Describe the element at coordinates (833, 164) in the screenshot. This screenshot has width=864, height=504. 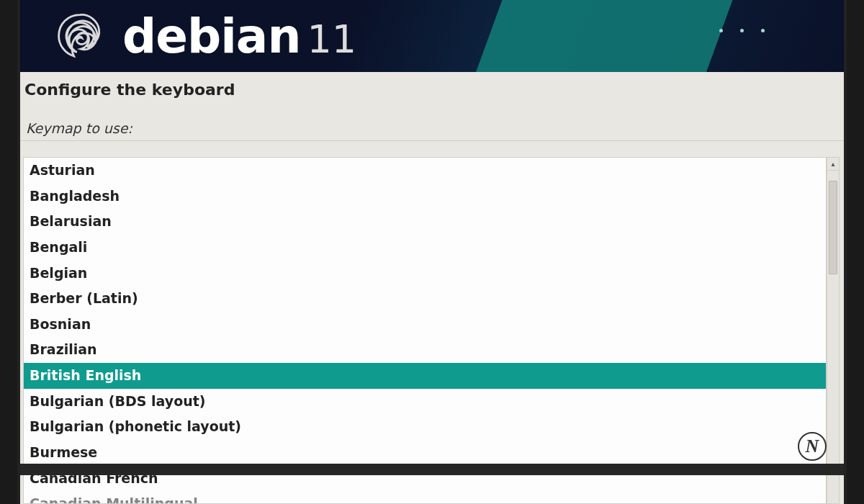
I see `scroll-up-icon: ▴` at that location.